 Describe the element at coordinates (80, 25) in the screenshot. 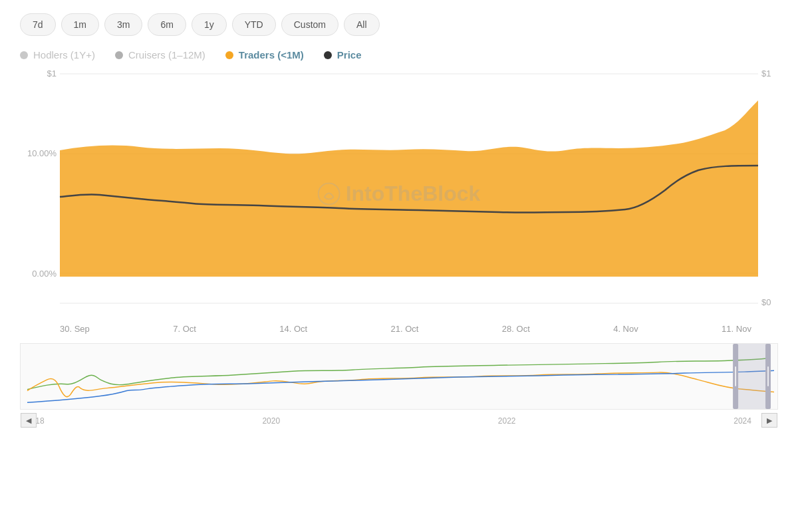

I see `btn-1m: 1m` at that location.